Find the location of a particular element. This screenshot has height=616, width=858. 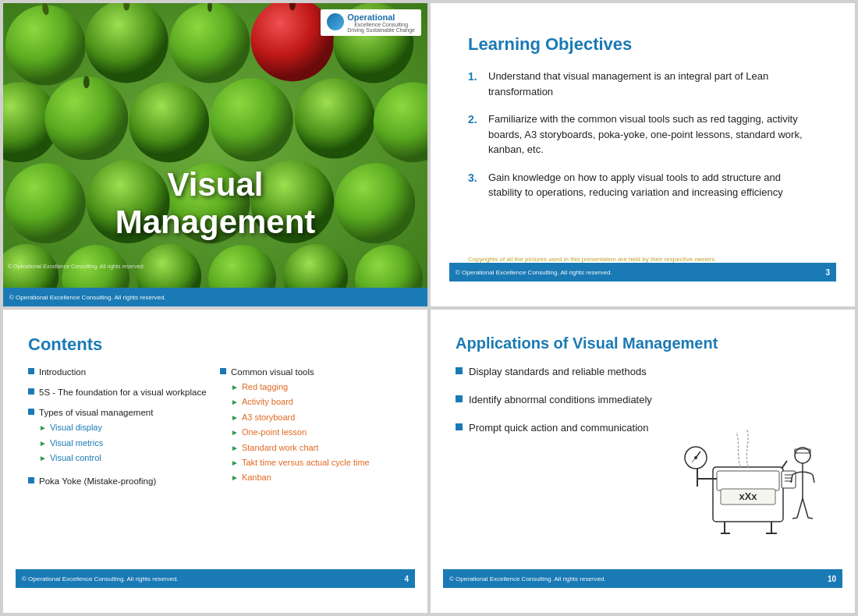

red-tagging-text: Red tagging is located at coordinates (265, 387).